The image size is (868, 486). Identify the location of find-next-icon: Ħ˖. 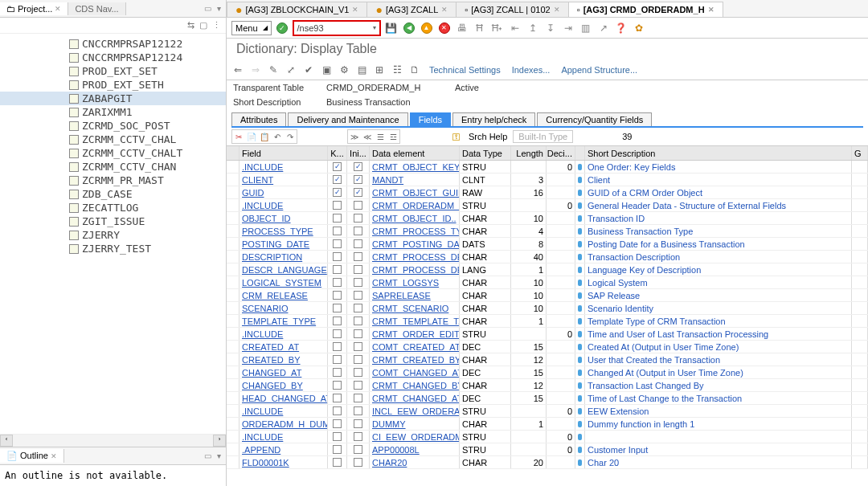
(497, 28).